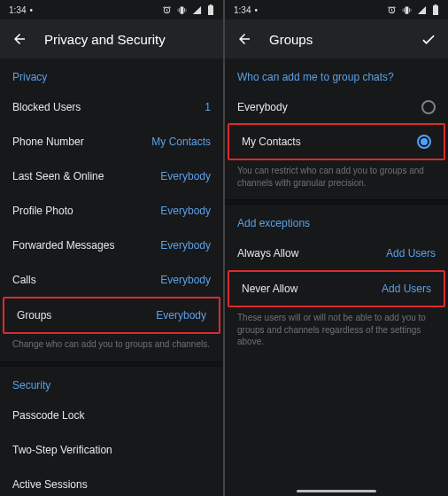 This screenshot has width=448, height=496. Describe the element at coordinates (112, 450) in the screenshot. I see `row-two-step: Two-Step Verification` at that location.